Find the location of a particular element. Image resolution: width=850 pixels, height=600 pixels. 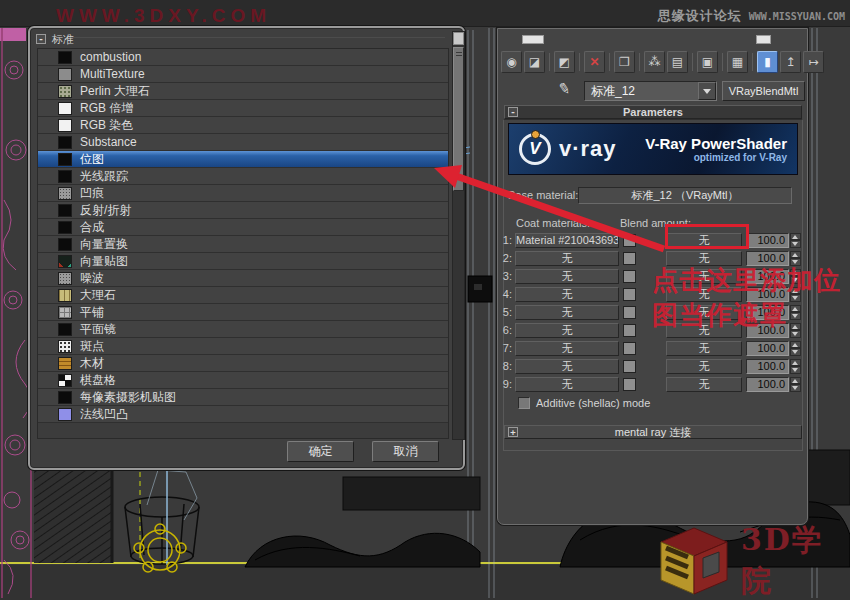

list-item: 棋盘格 is located at coordinates (243, 380).